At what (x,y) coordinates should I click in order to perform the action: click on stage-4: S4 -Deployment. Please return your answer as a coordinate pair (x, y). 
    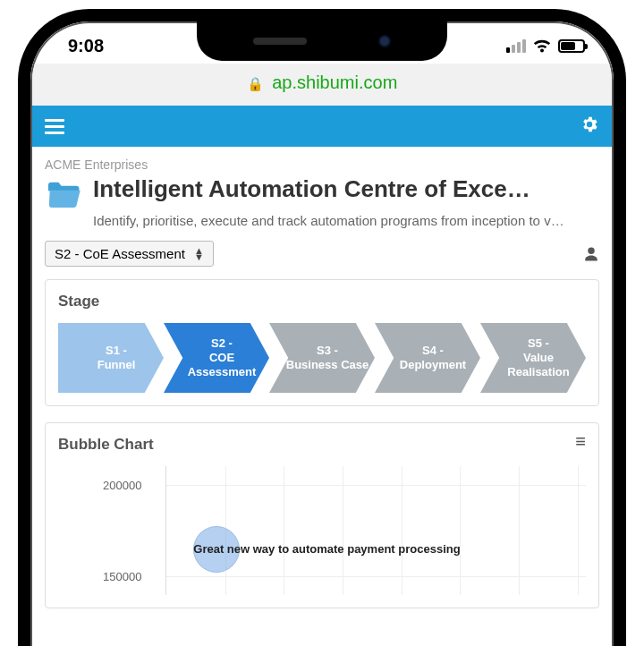
    Looking at the image, I should click on (428, 358).